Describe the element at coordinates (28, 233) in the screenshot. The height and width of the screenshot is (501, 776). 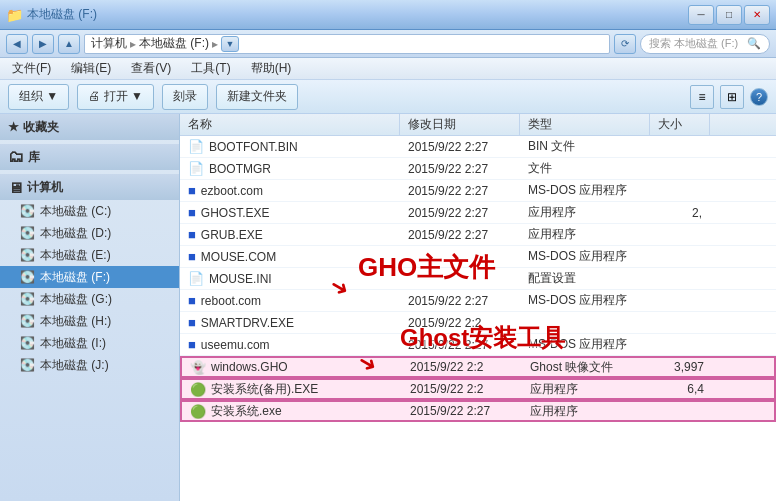
I see `disk-icon-d: 💽` at that location.